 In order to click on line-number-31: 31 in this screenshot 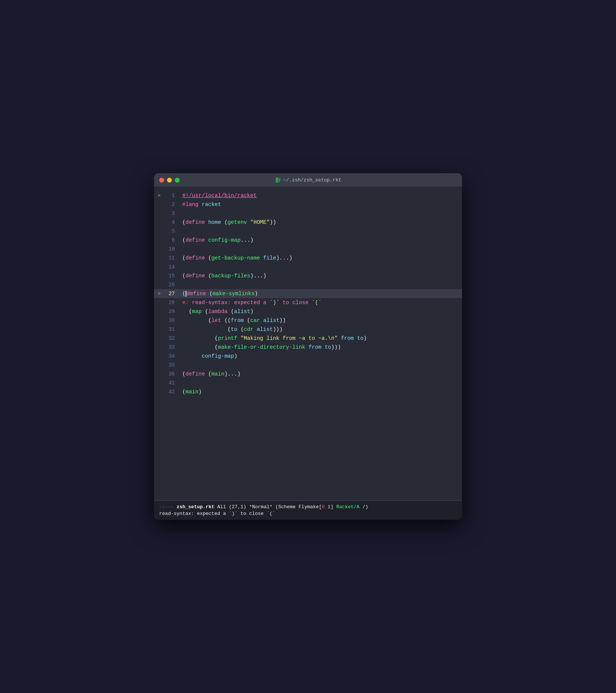, I will do `click(172, 329)`.